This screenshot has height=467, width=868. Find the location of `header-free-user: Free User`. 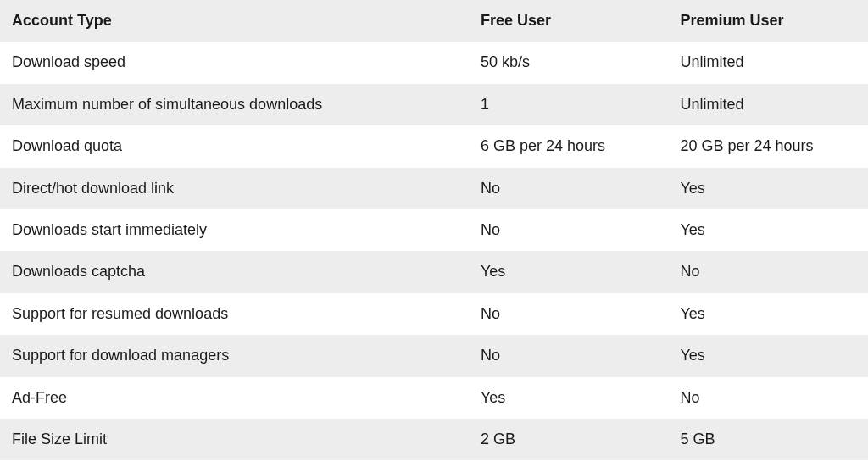

header-free-user: Free User is located at coordinates (569, 20).